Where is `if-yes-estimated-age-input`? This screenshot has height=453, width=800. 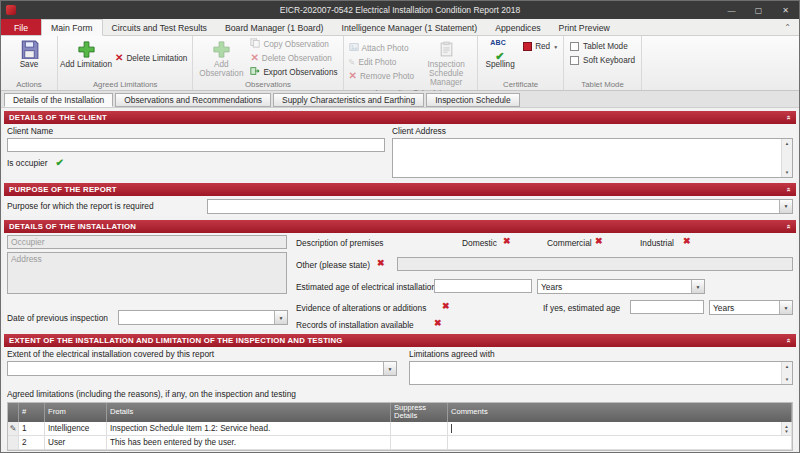 if-yes-estimated-age-input is located at coordinates (667, 307).